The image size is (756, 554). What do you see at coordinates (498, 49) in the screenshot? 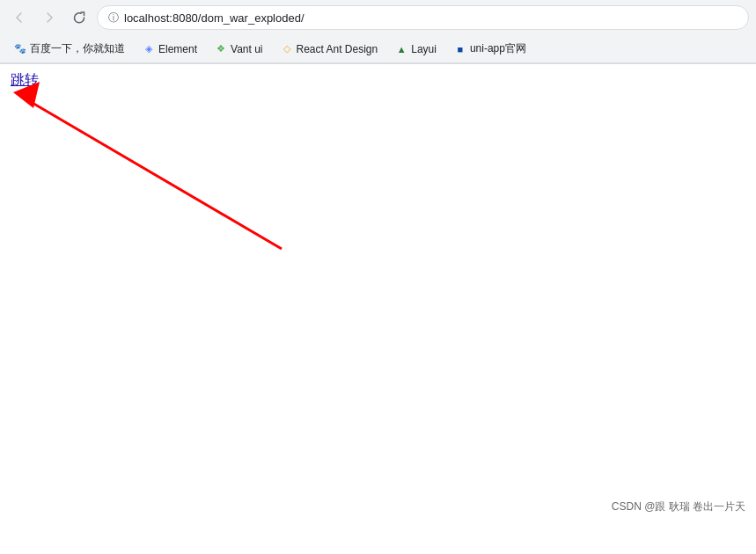
I see `bookmark-label-uniapp: uni-app官网` at bounding box center [498, 49].